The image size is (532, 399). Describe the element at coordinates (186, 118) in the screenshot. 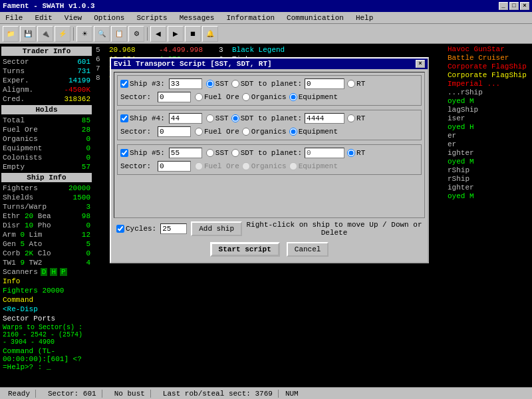

I see `ship-4-number-input` at that location.